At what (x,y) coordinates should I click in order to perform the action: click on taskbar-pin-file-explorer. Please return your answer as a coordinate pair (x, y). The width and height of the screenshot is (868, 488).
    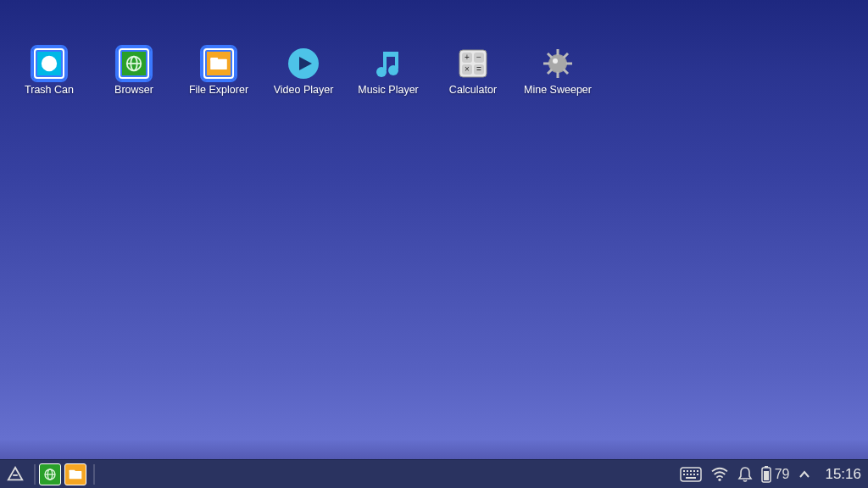
    Looking at the image, I should click on (75, 474).